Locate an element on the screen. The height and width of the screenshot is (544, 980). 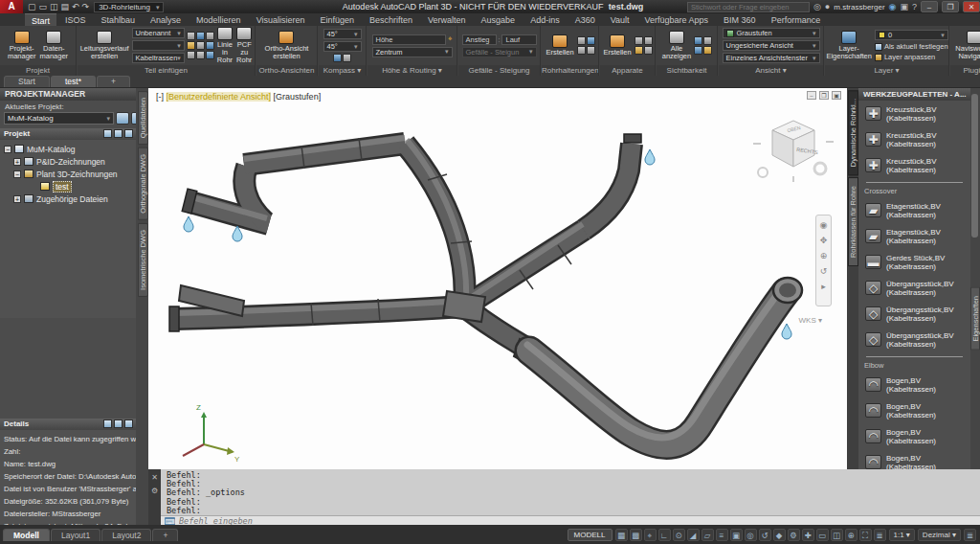
save-icon: ◫ is located at coordinates (54, 7).